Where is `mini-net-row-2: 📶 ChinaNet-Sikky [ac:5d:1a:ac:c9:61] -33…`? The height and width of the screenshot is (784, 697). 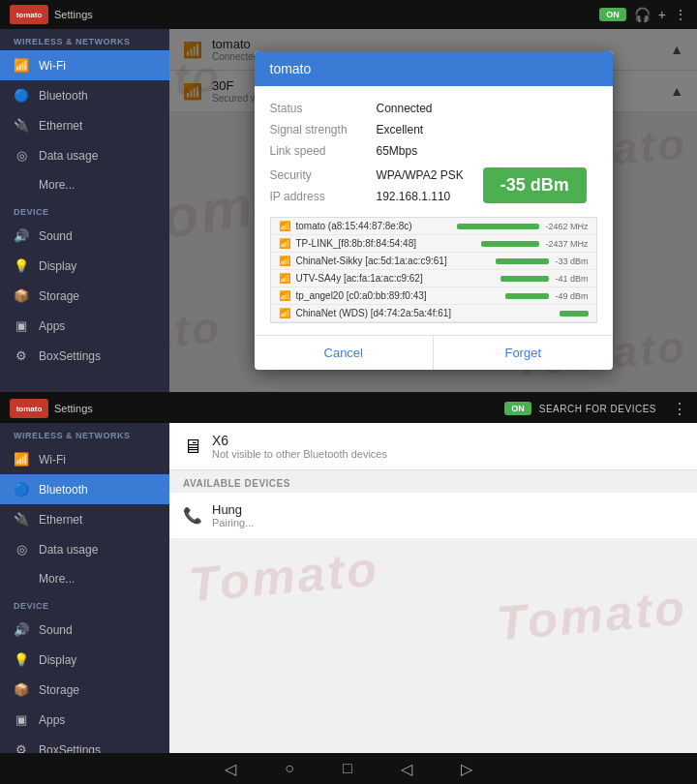
mini-net-row-2: 📶 ChinaNet-Sikky [ac:5d:1a:ac:c9:61] -33… is located at coordinates (434, 261).